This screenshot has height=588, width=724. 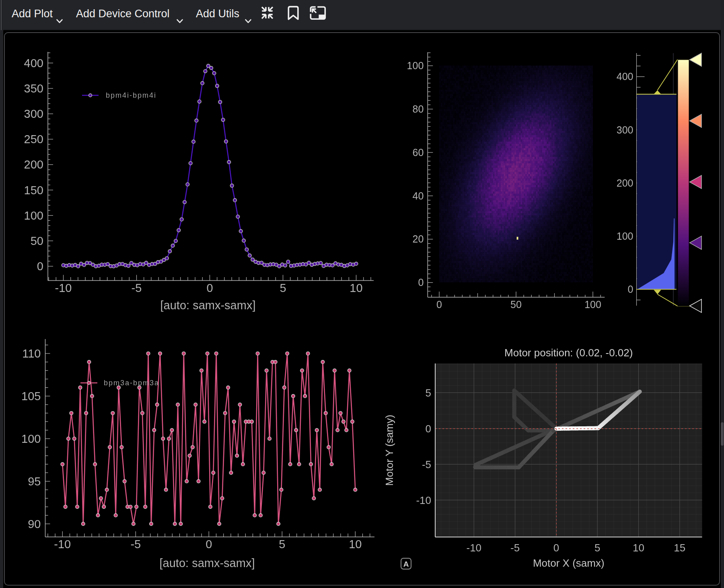 I want to click on svg-text: 350, so click(x=34, y=88).